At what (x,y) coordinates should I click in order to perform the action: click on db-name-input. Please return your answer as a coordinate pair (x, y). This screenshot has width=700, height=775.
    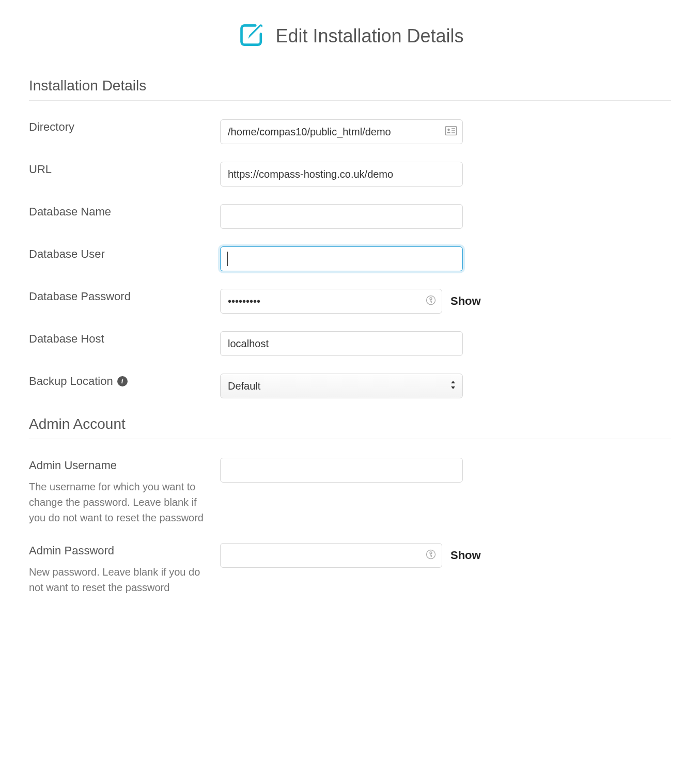
    Looking at the image, I should click on (341, 216).